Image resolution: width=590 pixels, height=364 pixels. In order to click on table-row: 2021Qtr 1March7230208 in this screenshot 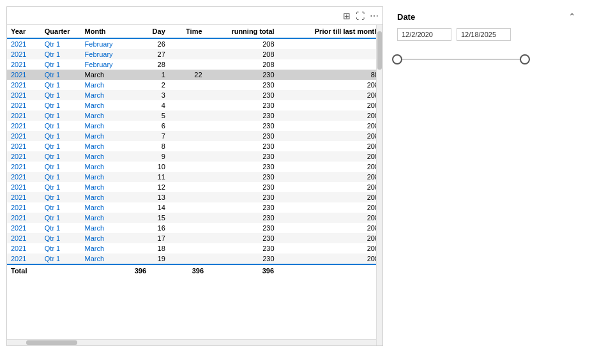, I will do `click(195, 136)`.